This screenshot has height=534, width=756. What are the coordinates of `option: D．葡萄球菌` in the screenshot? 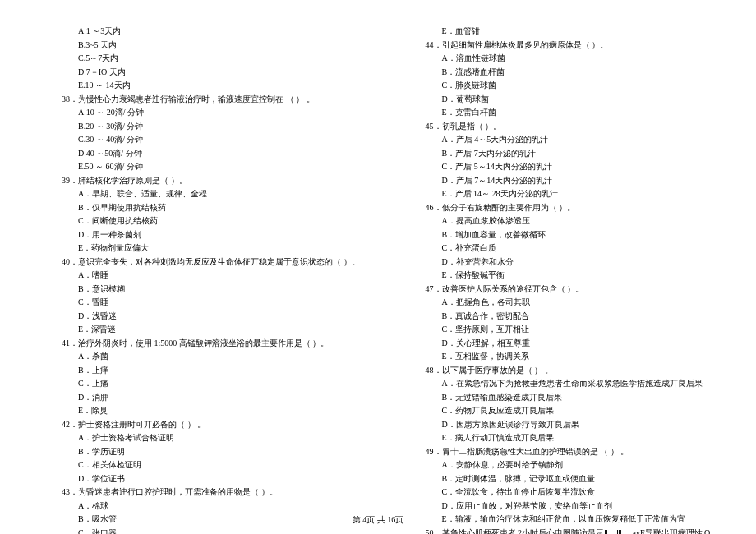 It's located at (560, 100).